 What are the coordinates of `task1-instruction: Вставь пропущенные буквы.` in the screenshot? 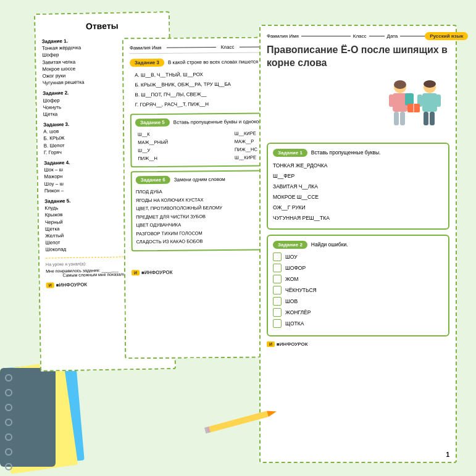 It's located at (346, 152).